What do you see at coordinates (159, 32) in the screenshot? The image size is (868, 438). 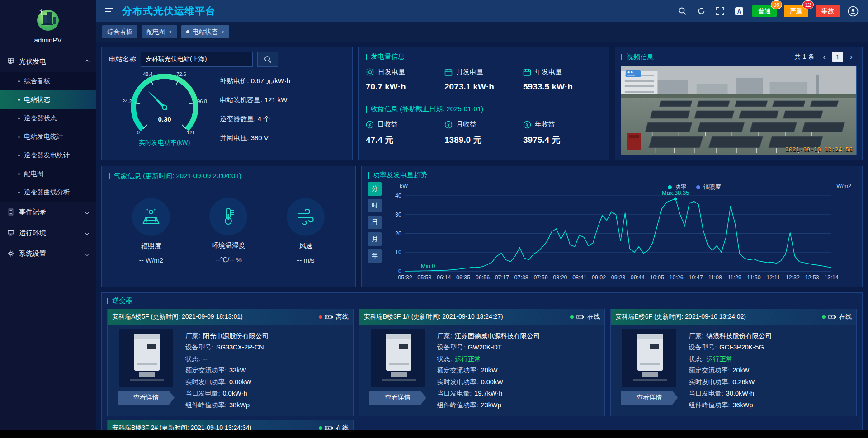 I see `tab-distribution: 配电图×` at bounding box center [159, 32].